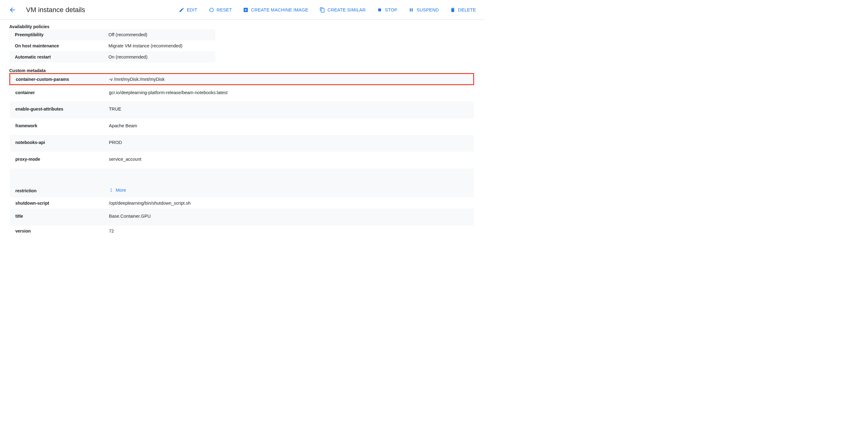 This screenshot has height=440, width=868. I want to click on create-machine-image-label: CREATE MACHINE IMAGE, so click(280, 10).